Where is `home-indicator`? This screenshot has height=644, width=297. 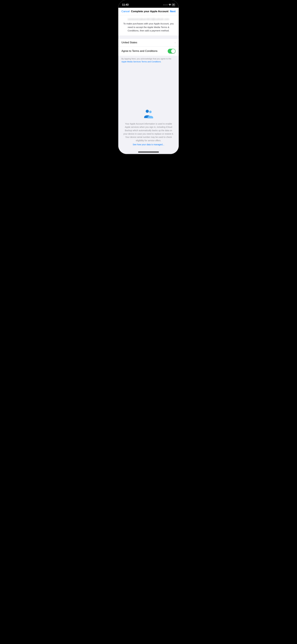 home-indicator is located at coordinates (148, 152).